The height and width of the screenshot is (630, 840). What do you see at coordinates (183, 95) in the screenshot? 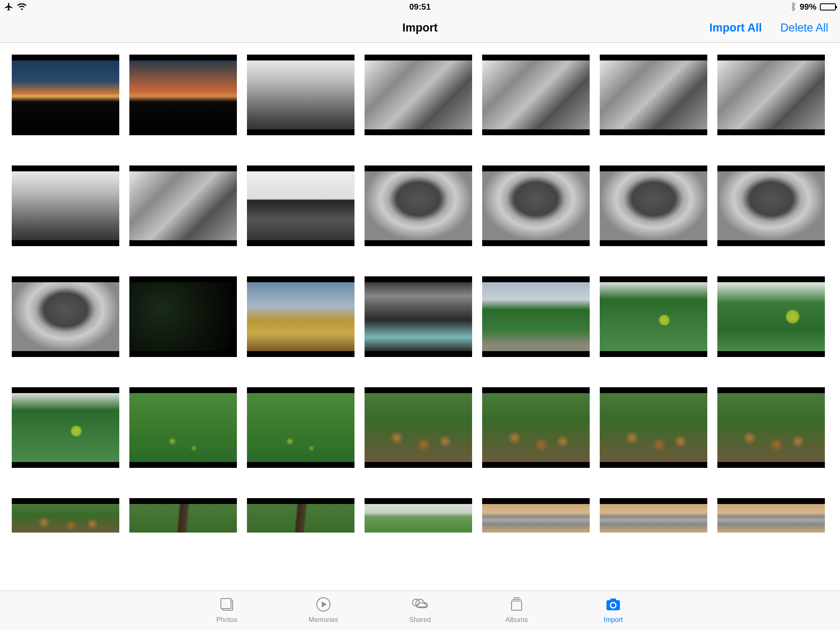
I see `photo-thumb-sunset-b` at bounding box center [183, 95].